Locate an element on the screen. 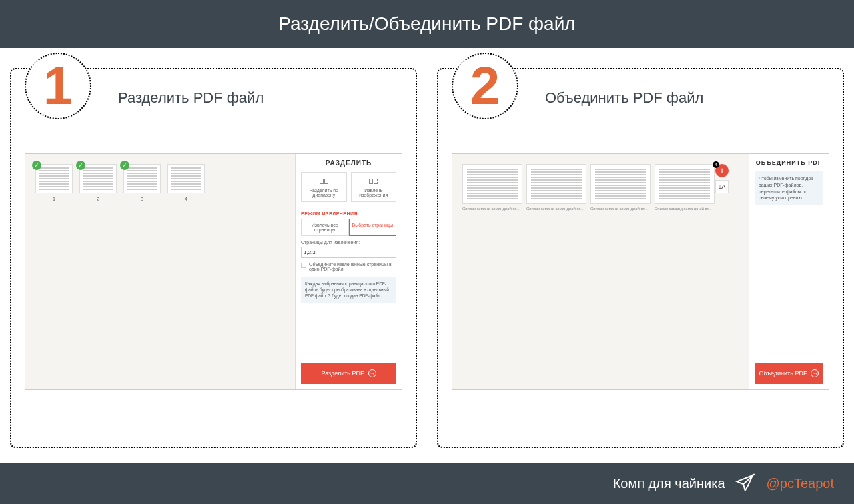 Image resolution: width=854 pixels, height=504 pixels. step-badge-2: 2 is located at coordinates (485, 86).